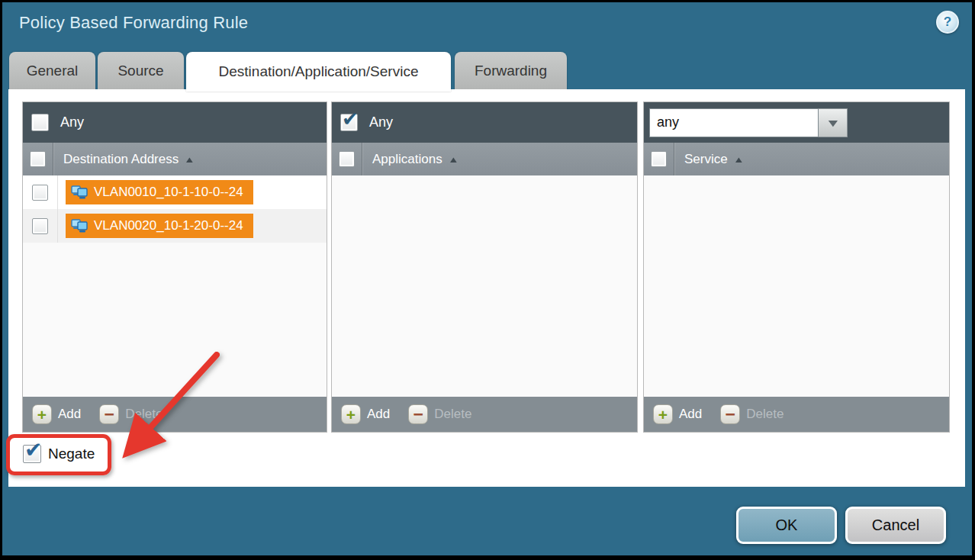 The width and height of the screenshot is (975, 560). I want to click on service-select-all-checkbox, so click(659, 159).